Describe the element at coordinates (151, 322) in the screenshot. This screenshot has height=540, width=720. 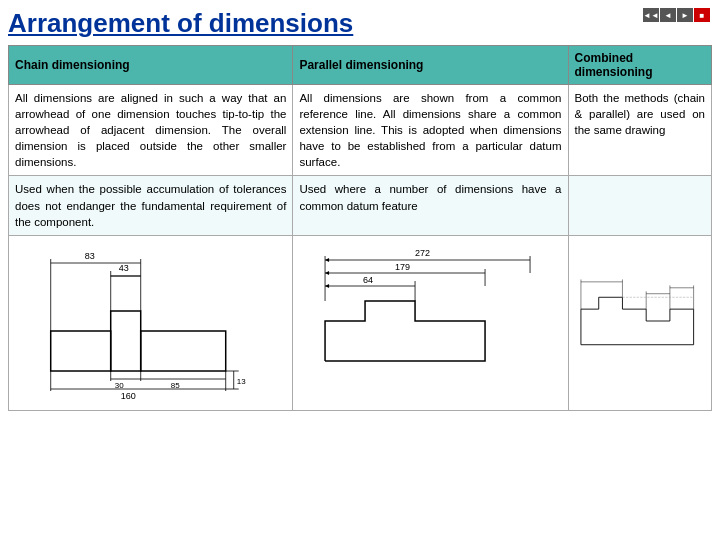
I see `chain-diagram-cell: 43 83 160` at that location.